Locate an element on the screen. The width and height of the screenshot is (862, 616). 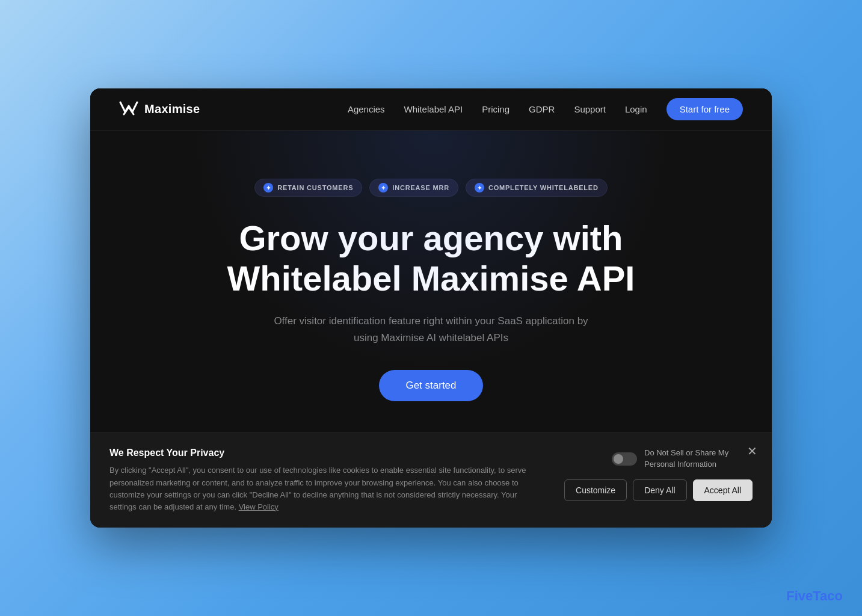
cookie-close-button: ✕ is located at coordinates (752, 451).